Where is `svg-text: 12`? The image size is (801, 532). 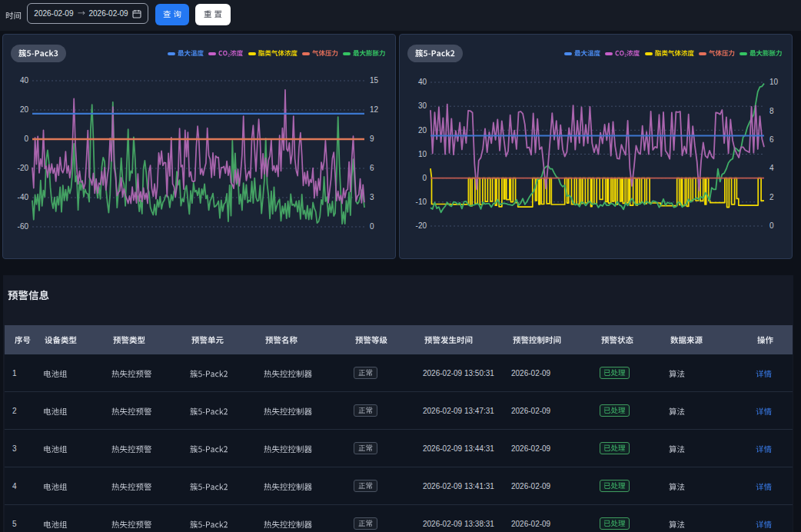
svg-text: 12 is located at coordinates (374, 109).